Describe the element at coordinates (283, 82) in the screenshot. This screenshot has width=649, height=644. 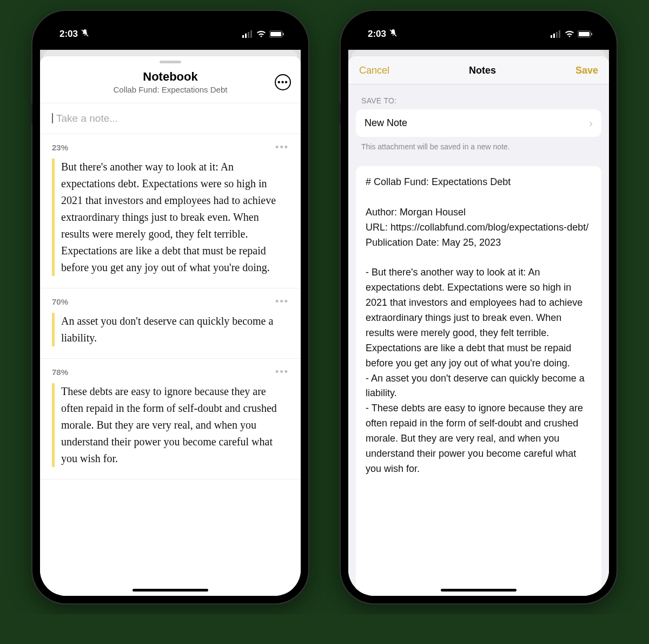
I see `more-button: •••` at that location.